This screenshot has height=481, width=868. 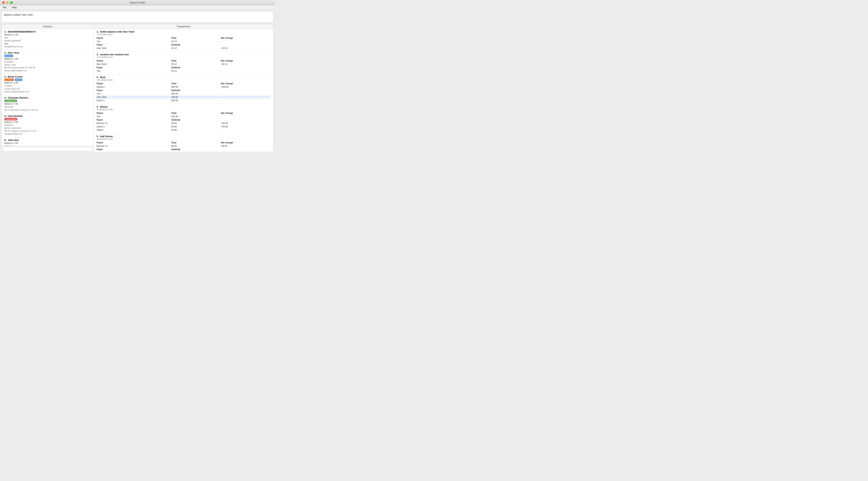 What do you see at coordinates (48, 104) in the screenshot?
I see `person-item: 4. Charlotte Oliveiro neighbours Balance…` at bounding box center [48, 104].